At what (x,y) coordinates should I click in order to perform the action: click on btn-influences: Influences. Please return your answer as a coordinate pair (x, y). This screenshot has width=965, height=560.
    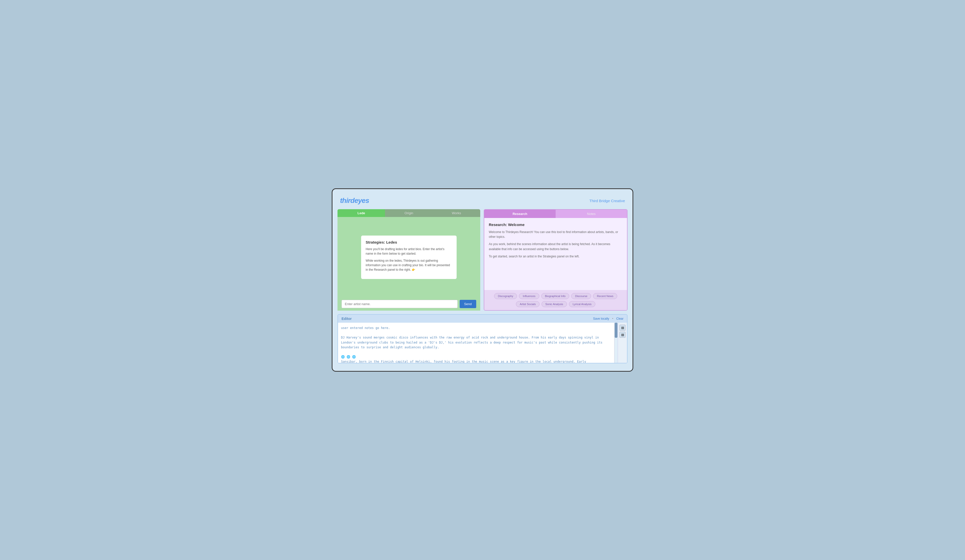
    Looking at the image, I should click on (529, 296).